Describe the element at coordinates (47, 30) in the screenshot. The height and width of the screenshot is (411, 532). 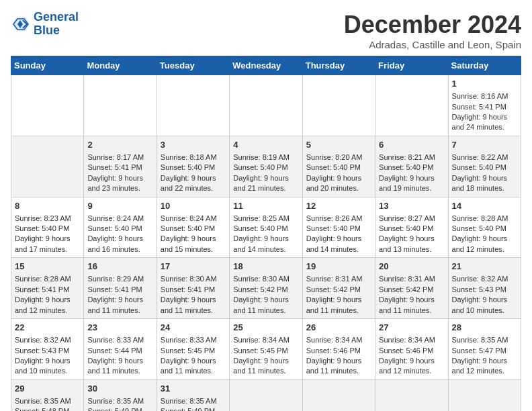
I see `logo-line2: Blue` at that location.